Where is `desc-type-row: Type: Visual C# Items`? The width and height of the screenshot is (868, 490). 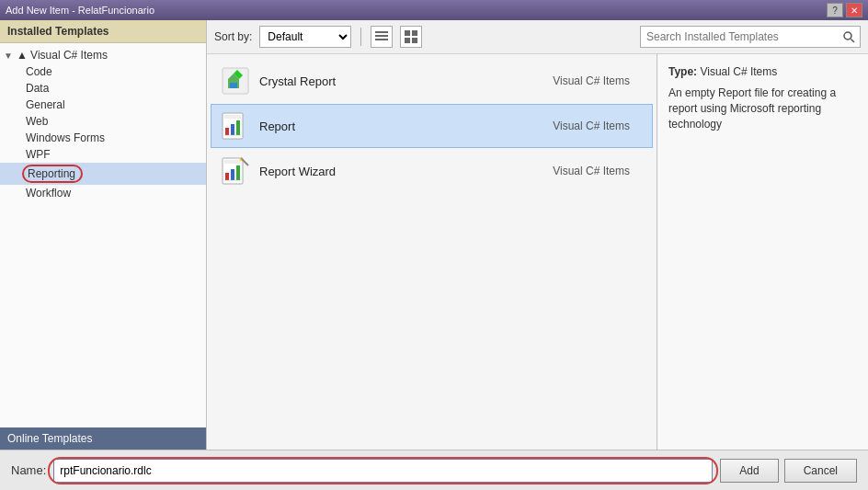 desc-type-row: Type: Visual C# Items is located at coordinates (763, 72).